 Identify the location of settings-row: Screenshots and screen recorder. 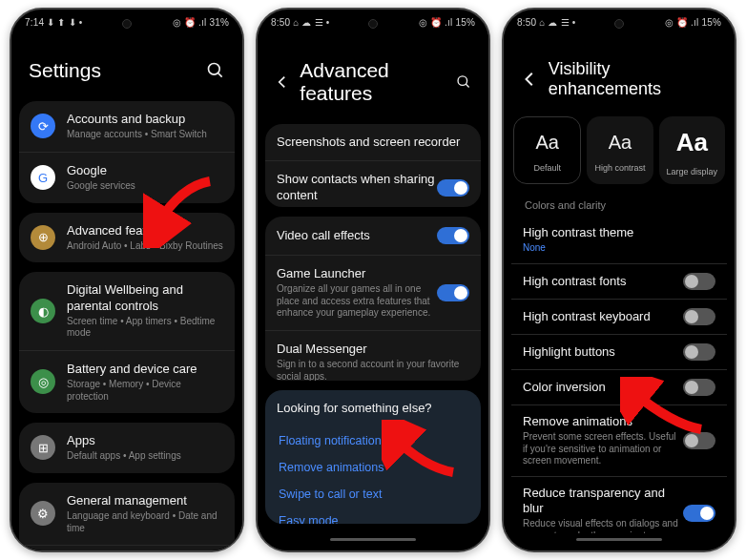
(373, 142).